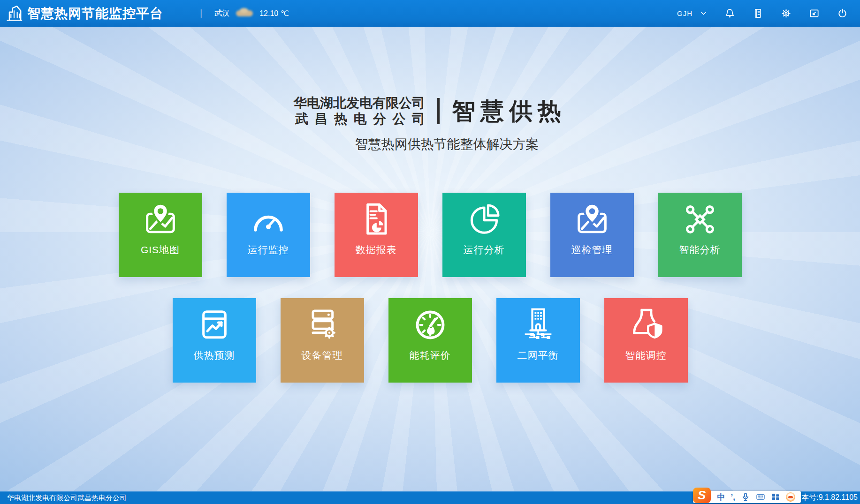 This screenshot has height=504, width=860. I want to click on company-line2: 武昌热电分公司, so click(363, 119).